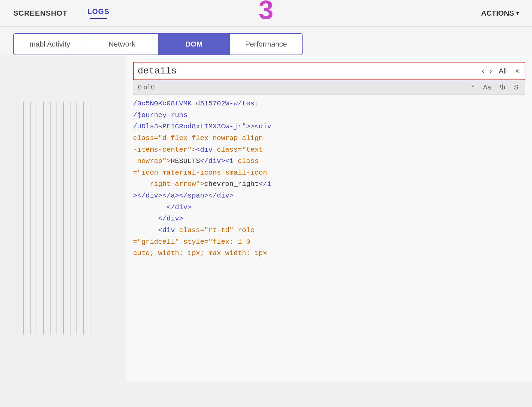 The height and width of the screenshot is (407, 532). I want to click on dom-line-14: auto; width: 1px; max-width: 1px, so click(329, 253).